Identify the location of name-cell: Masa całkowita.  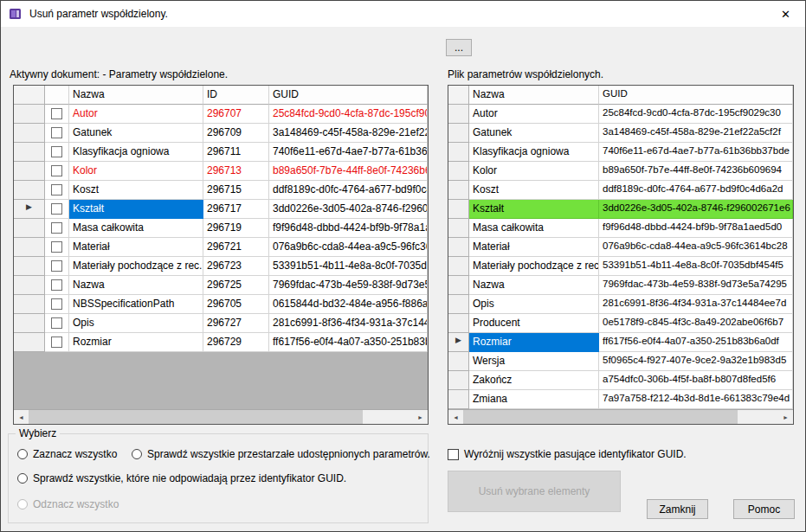
(137, 228).